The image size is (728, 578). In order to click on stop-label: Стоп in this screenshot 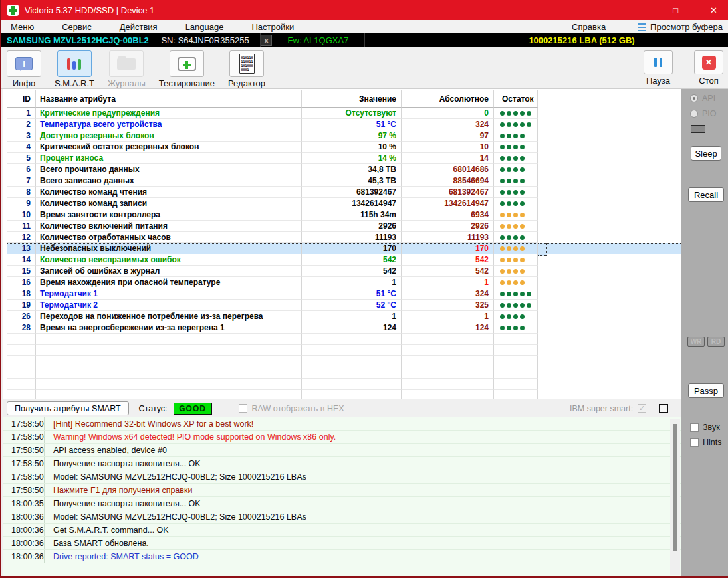, I will do `click(709, 81)`.